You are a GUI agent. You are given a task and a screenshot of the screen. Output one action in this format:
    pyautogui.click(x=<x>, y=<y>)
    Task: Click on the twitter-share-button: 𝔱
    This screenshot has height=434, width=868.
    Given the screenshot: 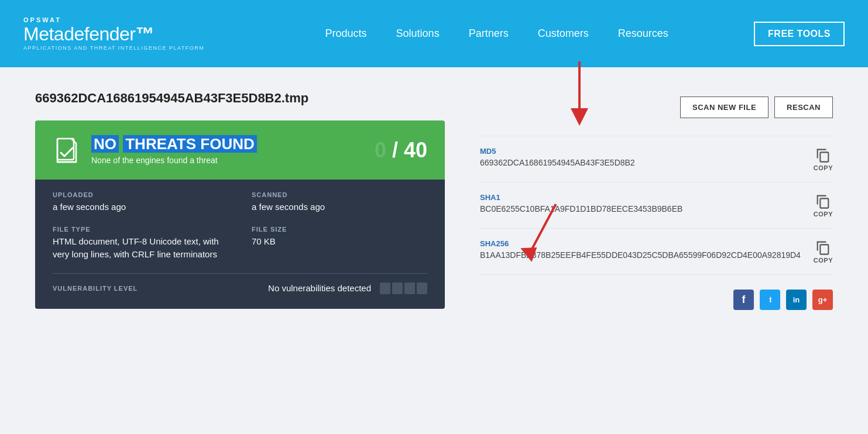 What is the action you would take?
    pyautogui.click(x=770, y=299)
    